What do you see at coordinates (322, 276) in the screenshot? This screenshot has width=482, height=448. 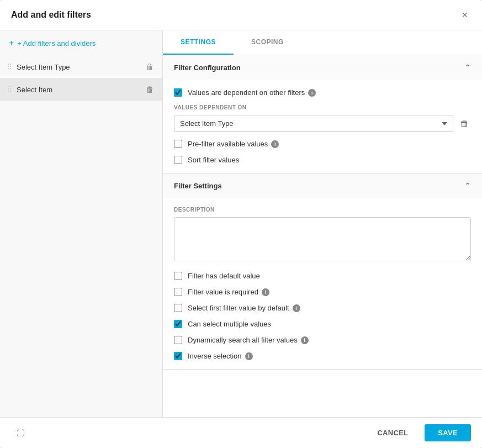 I see `filter-default-row: Filter has default value` at bounding box center [322, 276].